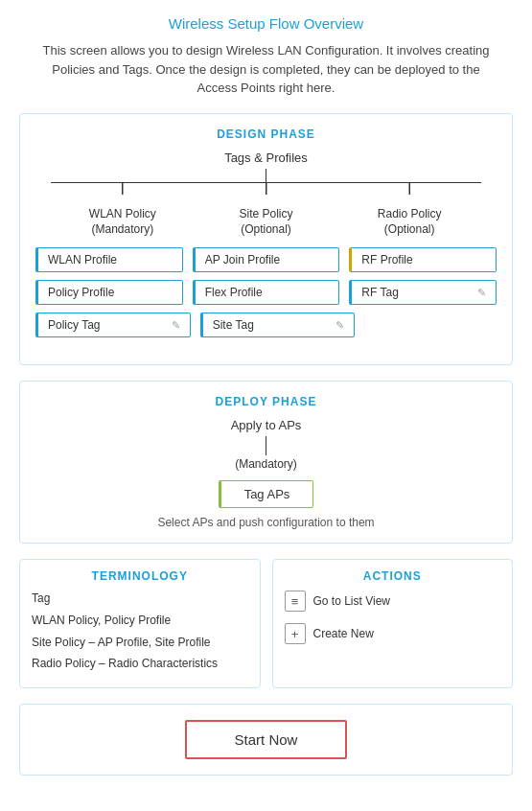 The width and height of the screenshot is (532, 811). I want to click on branch-label-radio: Radio Policy(Optional), so click(410, 217).